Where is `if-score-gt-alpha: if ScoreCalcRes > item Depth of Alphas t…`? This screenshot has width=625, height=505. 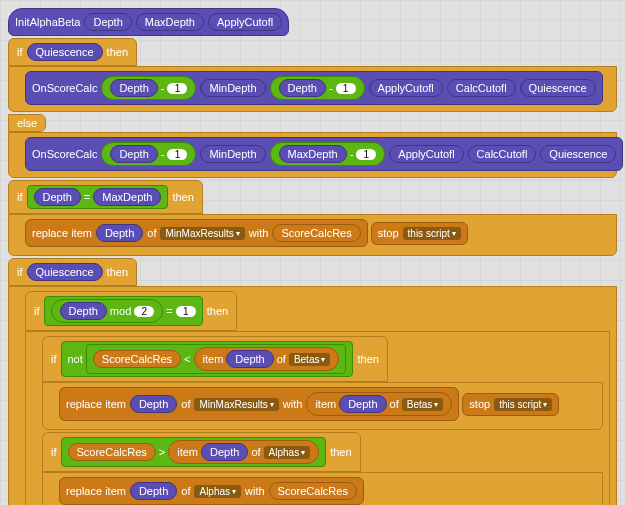 if-score-gt-alpha: if ScoreCalcRes > item Depth of Alphas t… is located at coordinates (202, 452).